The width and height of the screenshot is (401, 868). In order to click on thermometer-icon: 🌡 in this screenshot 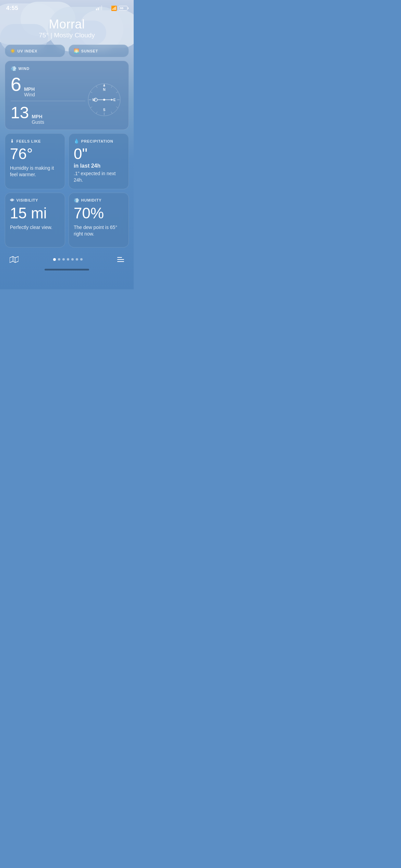, I will do `click(12, 141)`.